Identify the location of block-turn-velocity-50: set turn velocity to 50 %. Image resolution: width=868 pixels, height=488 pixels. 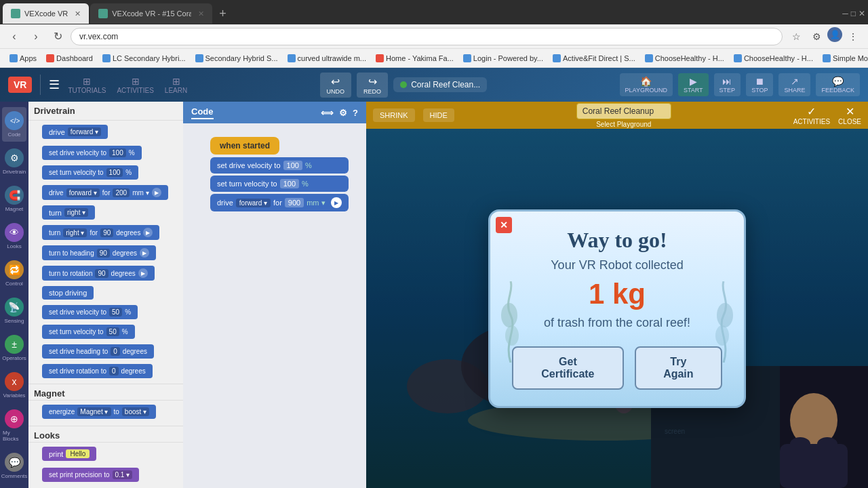
(88, 332).